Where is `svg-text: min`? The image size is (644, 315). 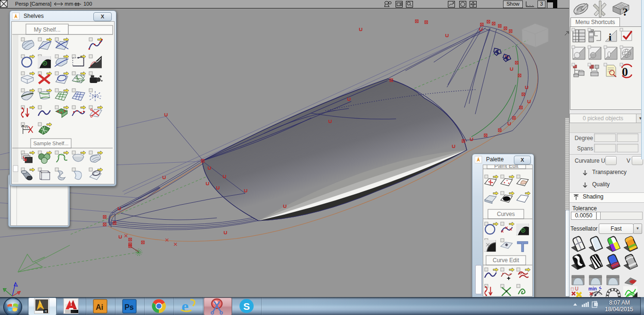 svg-text: min is located at coordinates (593, 289).